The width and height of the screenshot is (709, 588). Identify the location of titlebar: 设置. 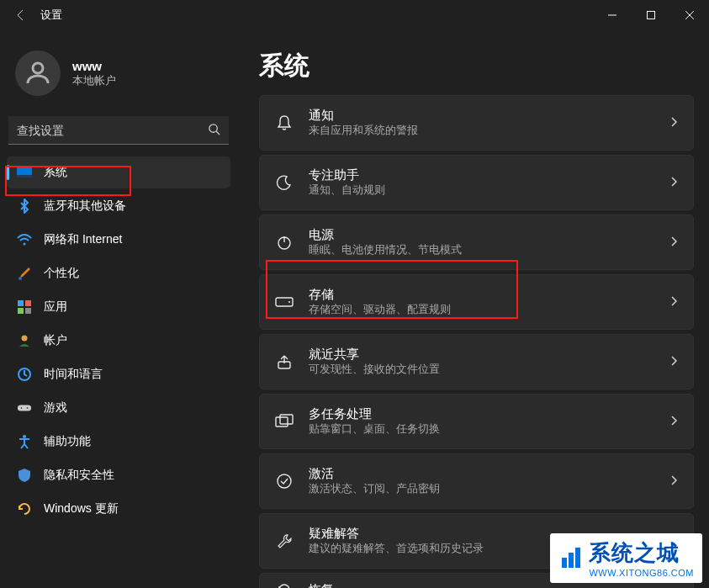
(355, 15).